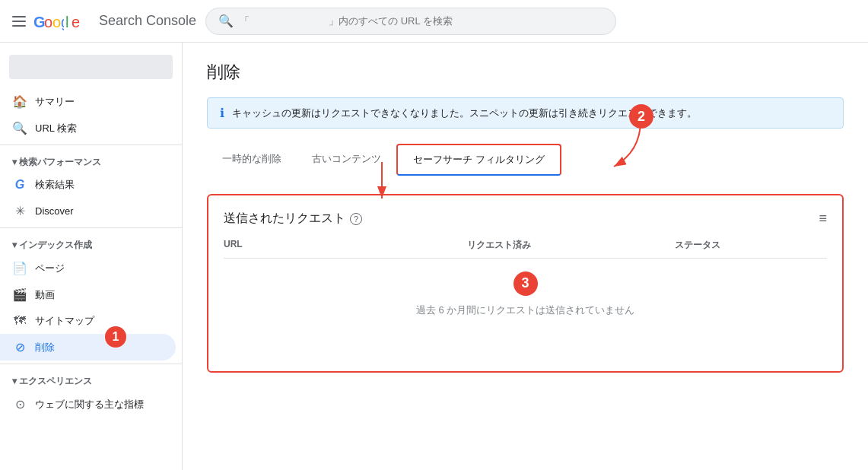 The image size is (868, 470). I want to click on video-icon: 🎬, so click(20, 295).